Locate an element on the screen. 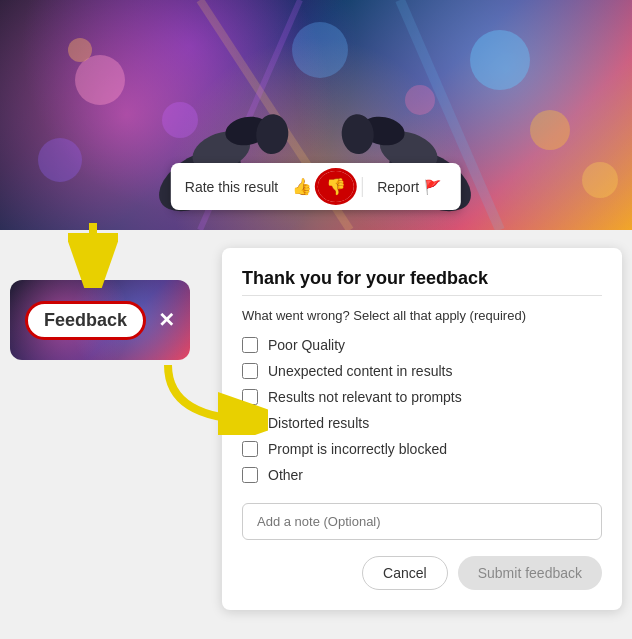  feedback-tag: Feedback is located at coordinates (86, 320).